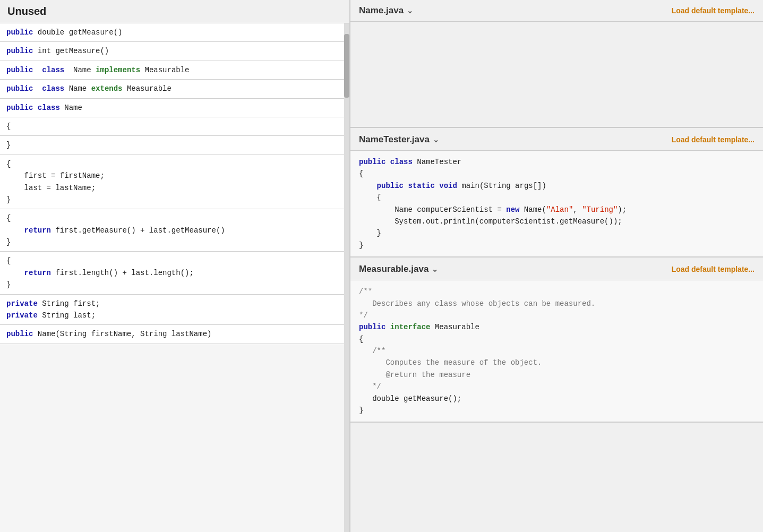  Describe the element at coordinates (556, 193) in the screenshot. I see `file-section-nametester: NameTester.java ⌄ Load default template.…` at that location.